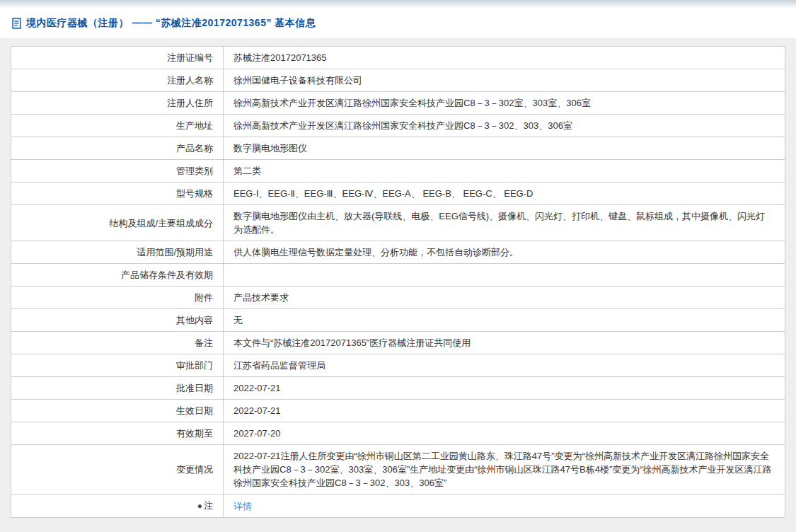 This screenshot has width=796, height=532. Describe the element at coordinates (504, 224) in the screenshot. I see `row-value: 数字脑电地形图仪由主机、放大器(导联线、电极、EEG信号线)、摄像机、闪光灯、打…` at that location.